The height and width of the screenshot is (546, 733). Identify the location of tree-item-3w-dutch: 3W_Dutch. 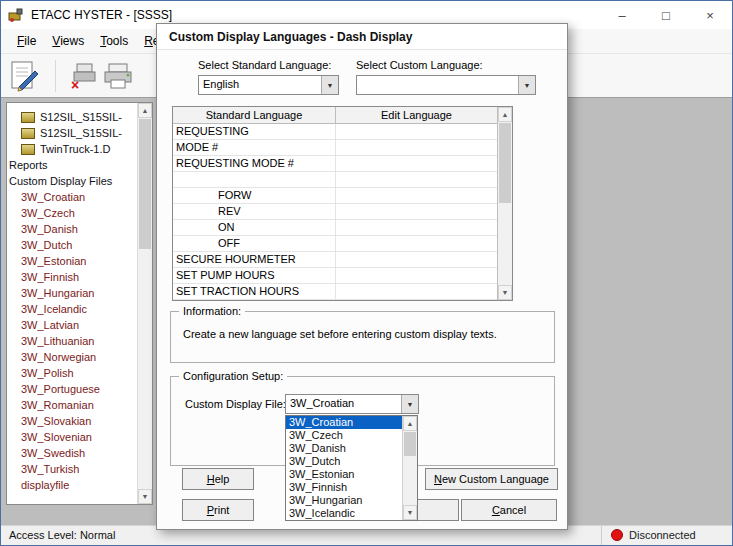
(72, 245).